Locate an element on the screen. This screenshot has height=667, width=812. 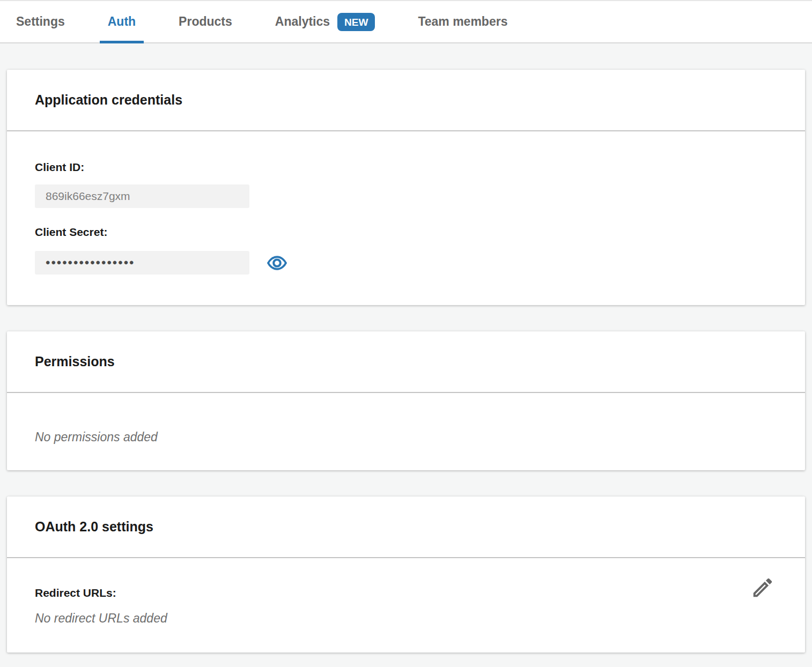
card-permissions-header: Permissions is located at coordinates (406, 362).